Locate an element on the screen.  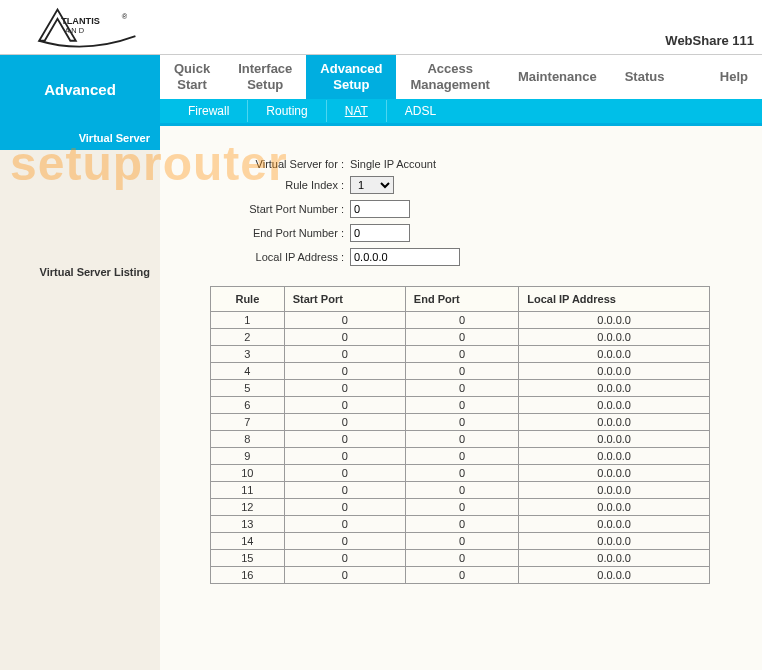
table-row: 14000.0.0.0 is located at coordinates (460, 542).